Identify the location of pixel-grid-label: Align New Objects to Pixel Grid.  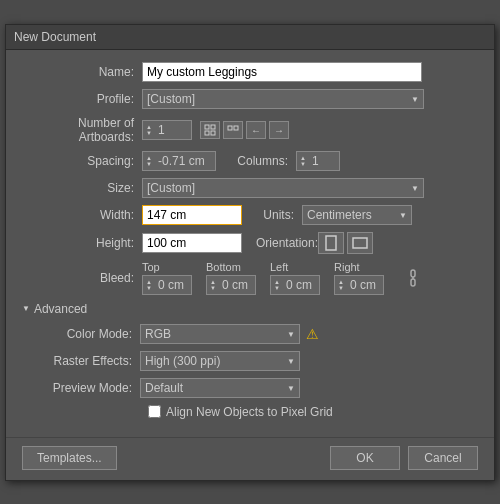
(250, 412).